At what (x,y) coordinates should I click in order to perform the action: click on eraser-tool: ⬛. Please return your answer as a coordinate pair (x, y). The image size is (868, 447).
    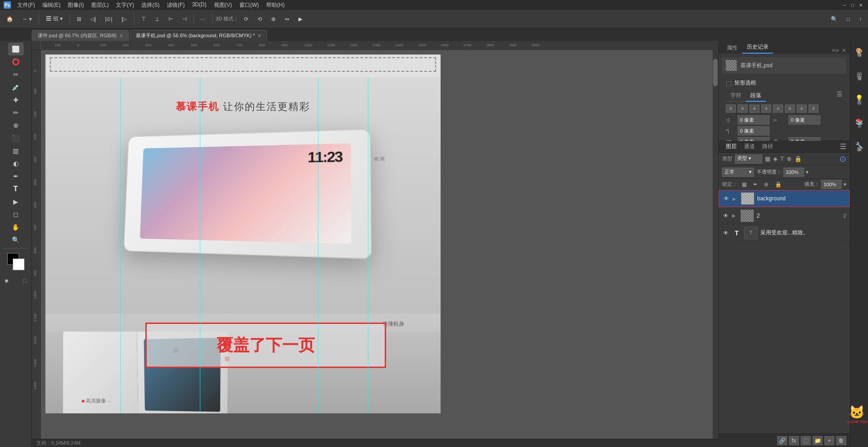
    Looking at the image, I should click on (16, 138).